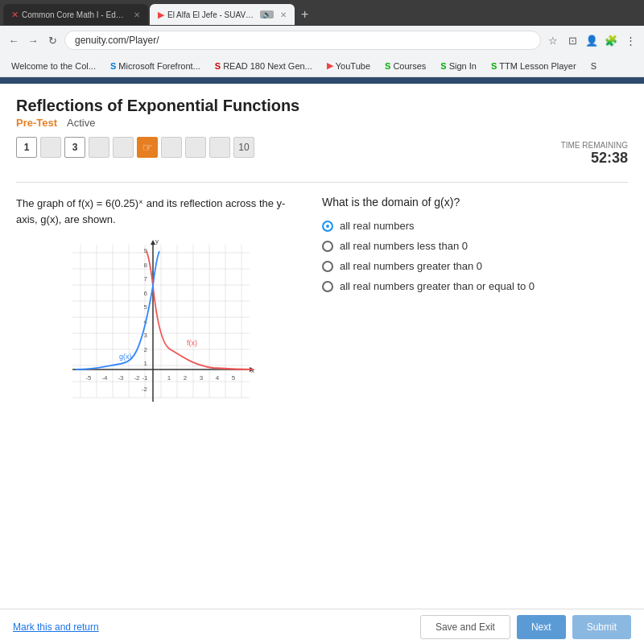 The width and height of the screenshot is (644, 644). I want to click on svg-text: 6, so click(147, 293).